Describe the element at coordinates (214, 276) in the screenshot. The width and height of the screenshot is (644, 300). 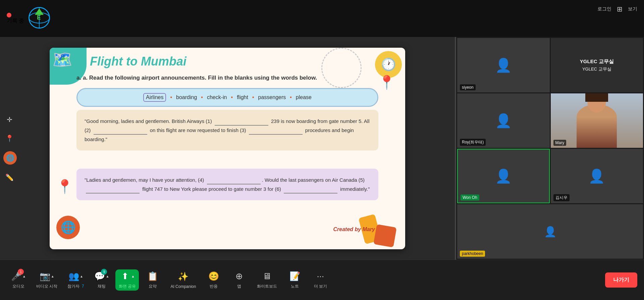
I see `reaction-icon: 😊` at that location.